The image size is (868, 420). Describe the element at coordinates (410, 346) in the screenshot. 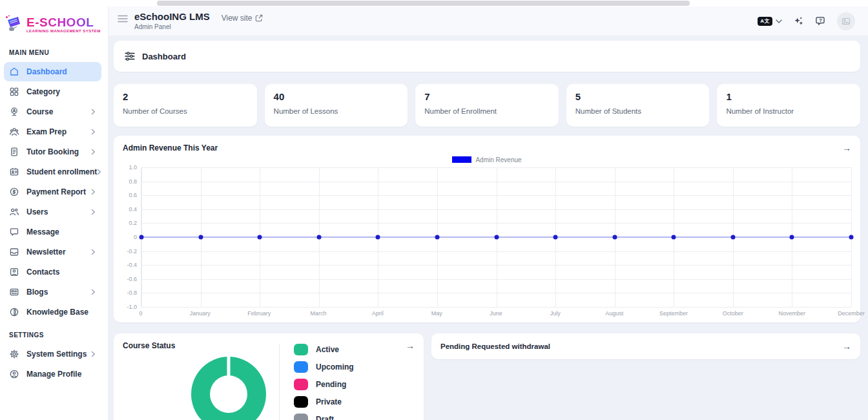

I see `course-status-arrow-link: →` at that location.